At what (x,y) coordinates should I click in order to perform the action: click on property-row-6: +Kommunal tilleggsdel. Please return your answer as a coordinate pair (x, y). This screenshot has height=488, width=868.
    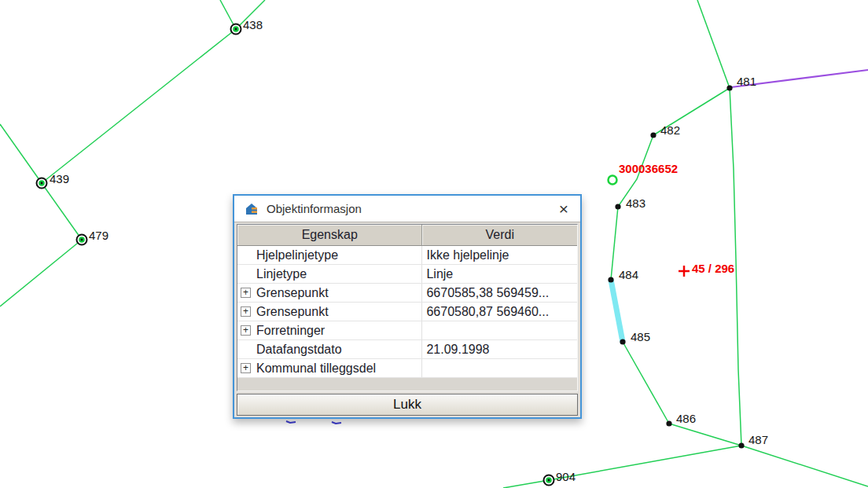
    Looking at the image, I should click on (407, 369).